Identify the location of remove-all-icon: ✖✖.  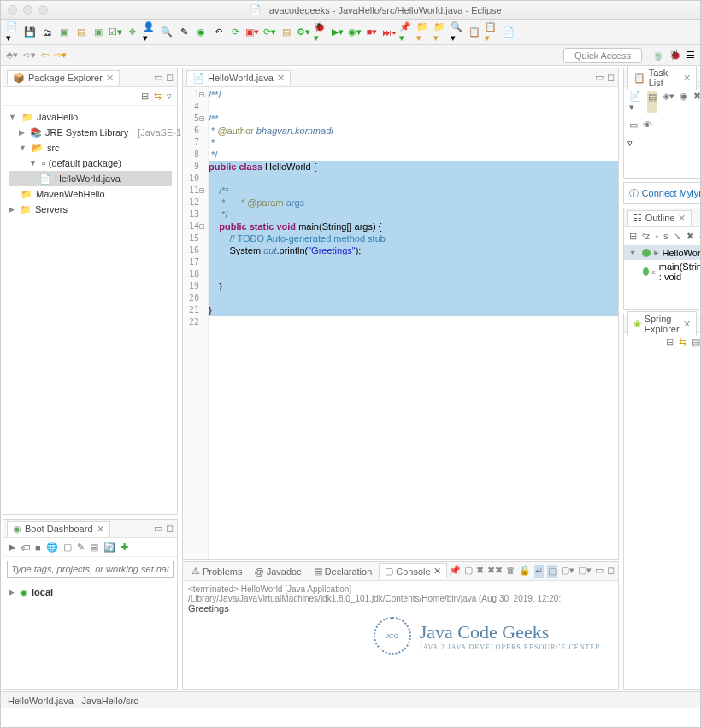
(495, 571).